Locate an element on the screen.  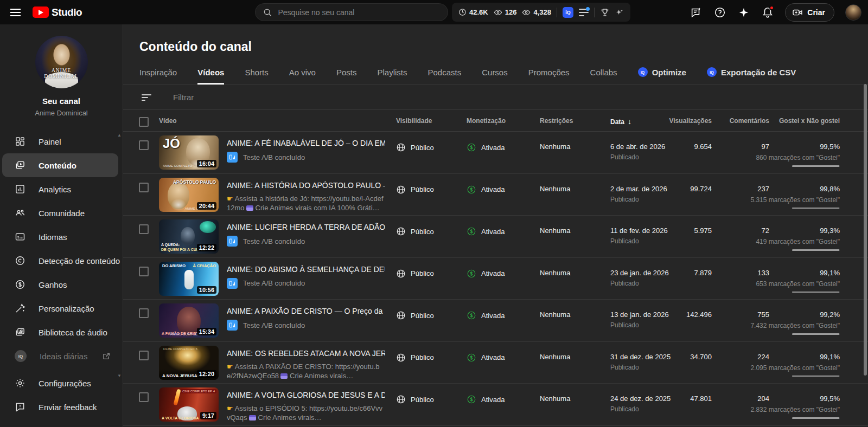
create-button: Criar is located at coordinates (809, 12).